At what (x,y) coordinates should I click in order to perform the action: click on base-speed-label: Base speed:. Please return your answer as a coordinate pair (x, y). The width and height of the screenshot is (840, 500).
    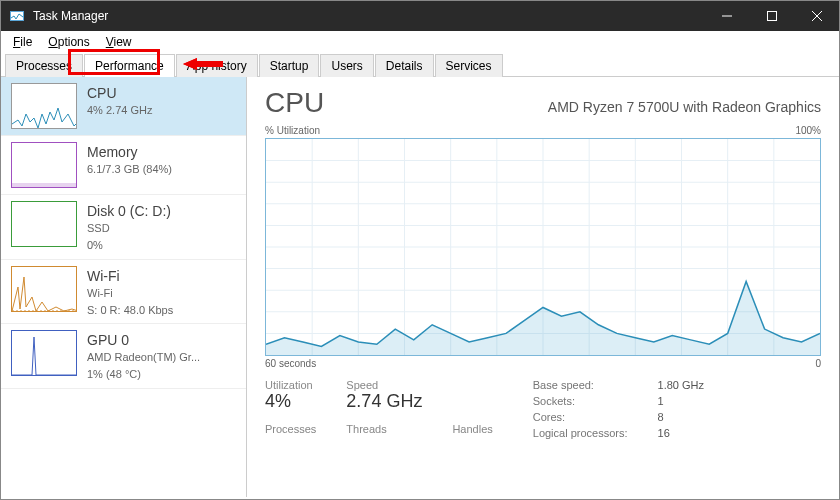
    Looking at the image, I should click on (580, 385).